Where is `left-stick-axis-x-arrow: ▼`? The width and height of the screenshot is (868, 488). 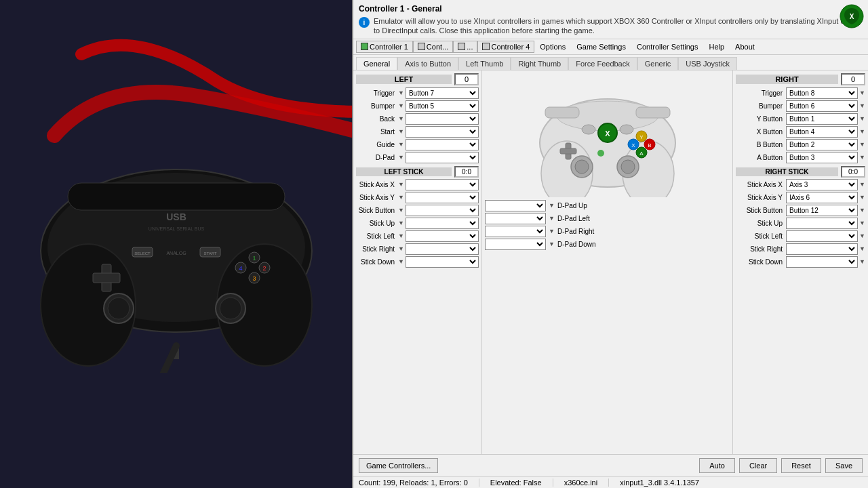 left-stick-axis-x-arrow: ▼ is located at coordinates (401, 184).